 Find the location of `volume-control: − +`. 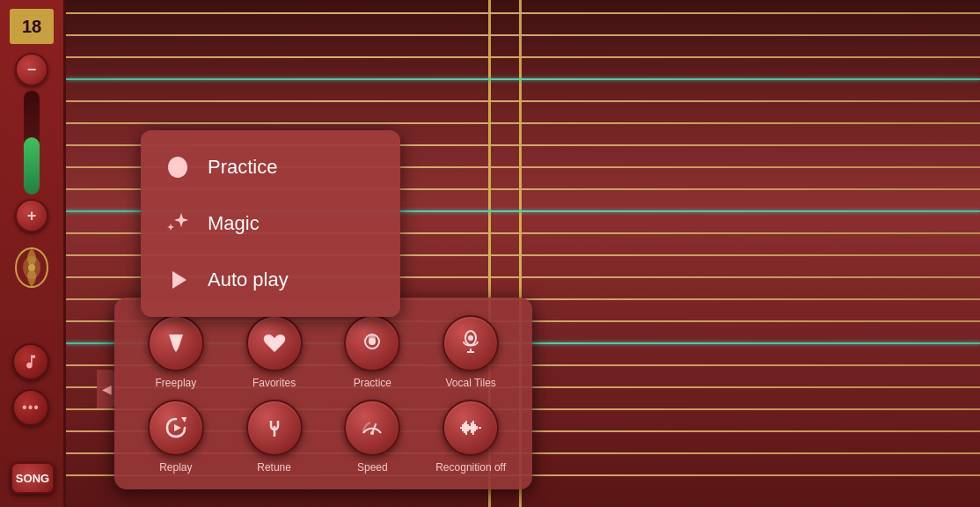

volume-control: − + is located at coordinates (32, 143).